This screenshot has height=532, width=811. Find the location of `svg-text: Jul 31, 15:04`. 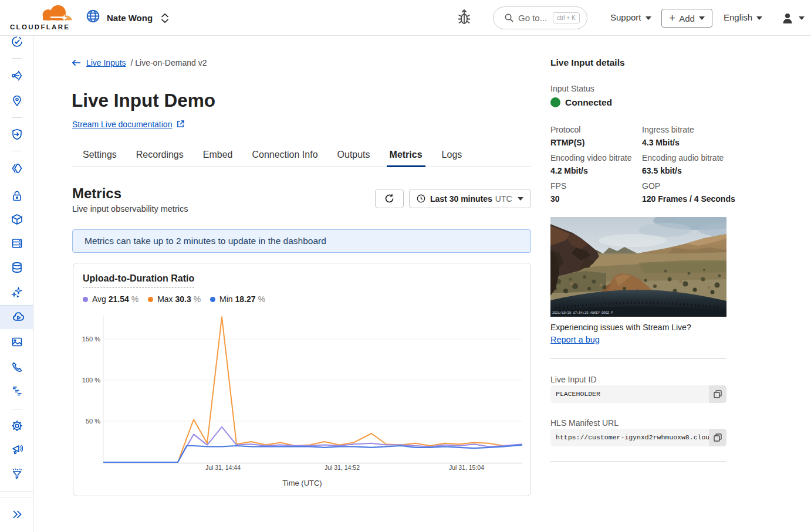

svg-text: Jul 31, 15:04 is located at coordinates (467, 467).